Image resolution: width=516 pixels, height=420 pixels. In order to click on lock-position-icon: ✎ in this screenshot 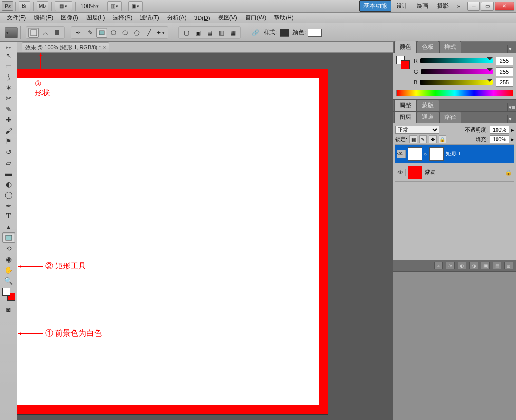, I will do `click(423, 139)`.